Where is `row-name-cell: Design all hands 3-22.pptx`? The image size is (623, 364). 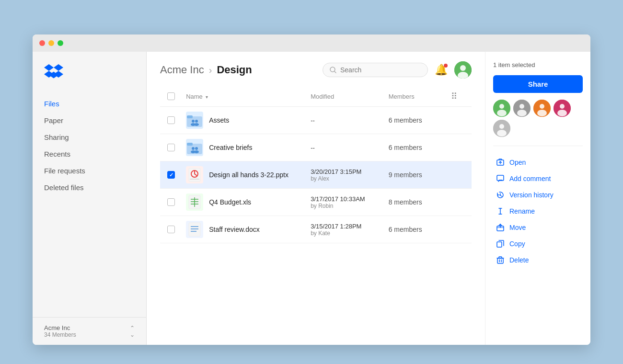
row-name-cell: Design all hands 3-22.pptx is located at coordinates (244, 175).